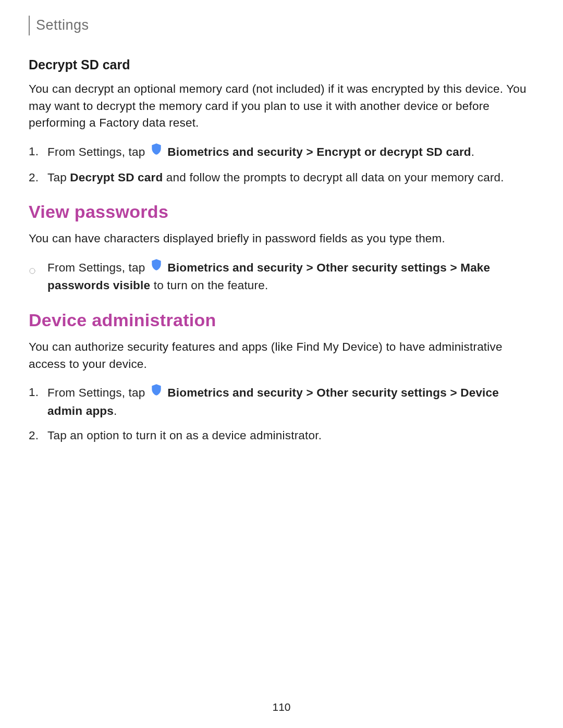 This screenshot has height=728, width=563. I want to click on nav-path-bold: Encrypt or decrypt SD card, so click(394, 152).